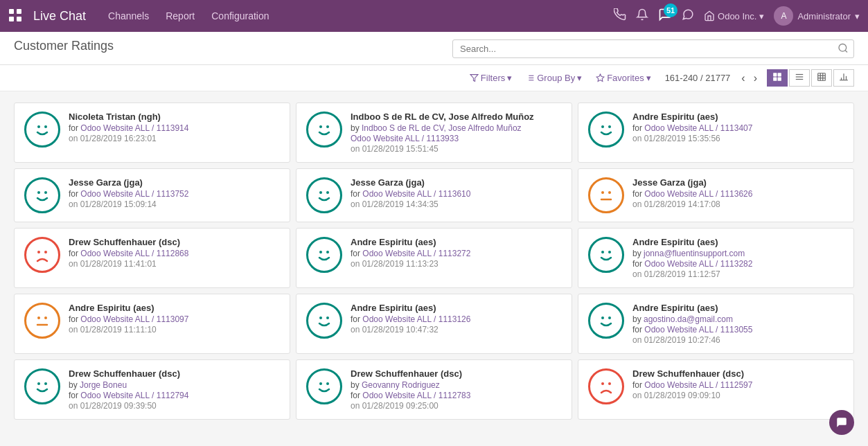  I want to click on card-link1: Odoo Website ALL / 1113914, so click(134, 128).